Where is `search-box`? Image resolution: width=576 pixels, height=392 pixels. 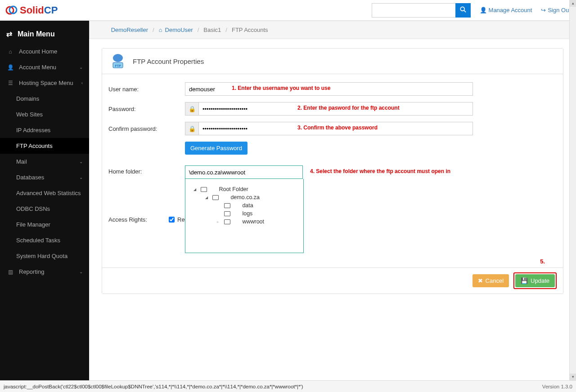
search-box is located at coordinates (421, 10).